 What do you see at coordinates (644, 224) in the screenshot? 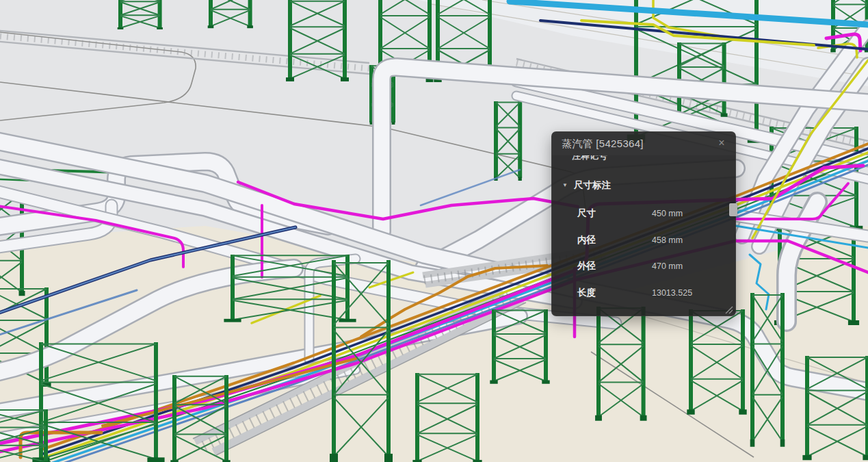
I see `properties-panel: 蒸汽管 [5425364] × 注释记号 ▼ 尺寸标注 尺寸 450 mm 内径…` at bounding box center [644, 224].